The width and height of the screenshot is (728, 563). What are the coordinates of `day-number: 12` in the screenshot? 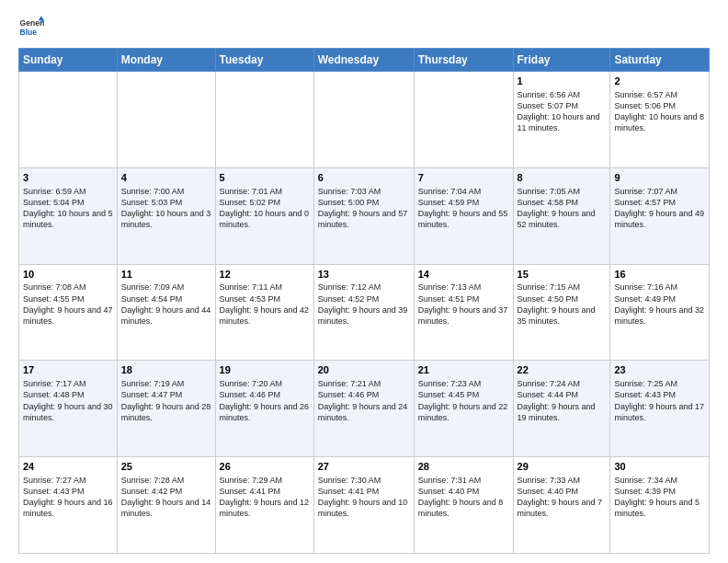 It's located at (265, 274).